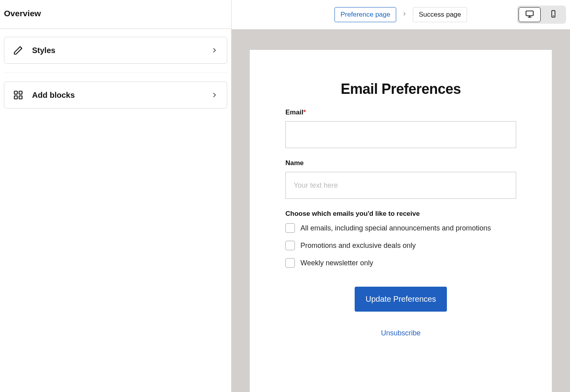  Describe the element at coordinates (358, 245) in the screenshot. I see `option-label: Promotions and exclusive deals only` at that location.